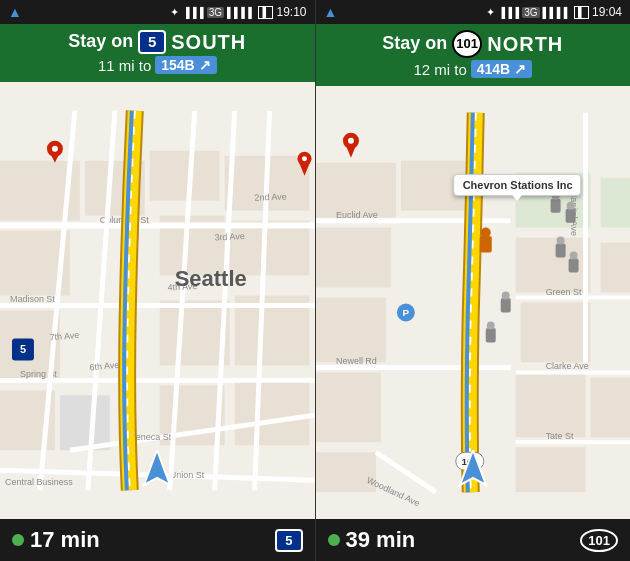  I want to click on chevron-tooltip: Chevron Stations Inc, so click(518, 185).